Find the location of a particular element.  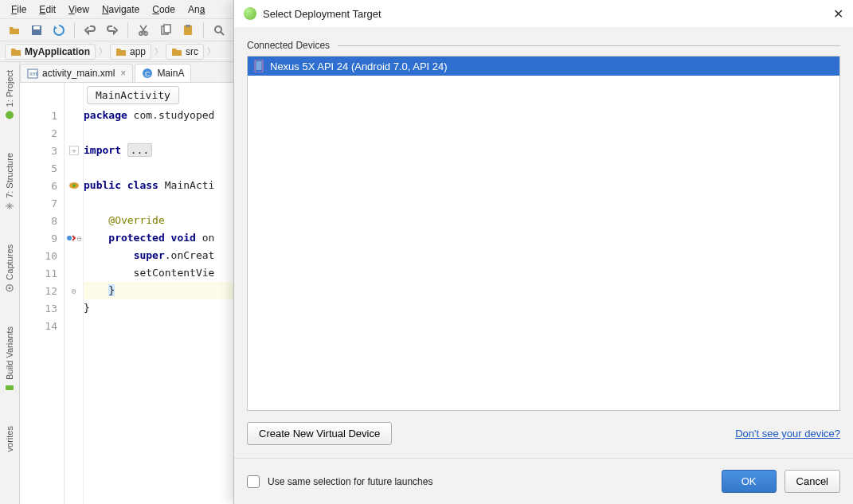

menu-code: Code is located at coordinates (164, 10).